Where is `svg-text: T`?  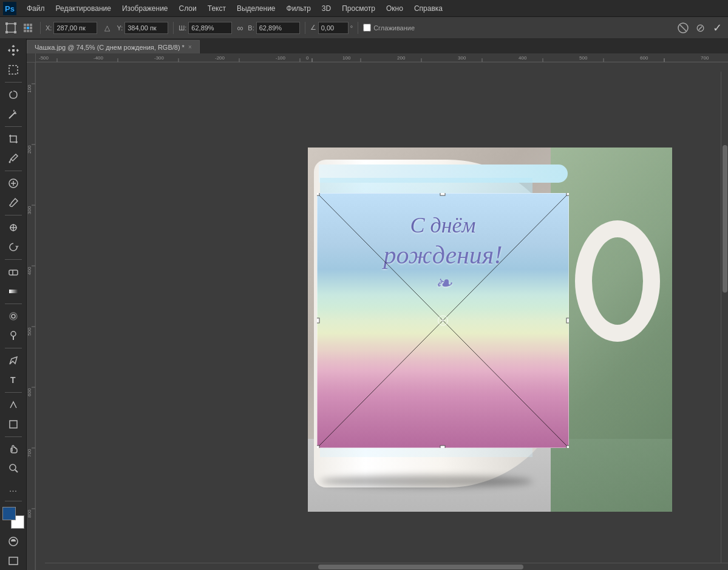
svg-text: T is located at coordinates (13, 380).